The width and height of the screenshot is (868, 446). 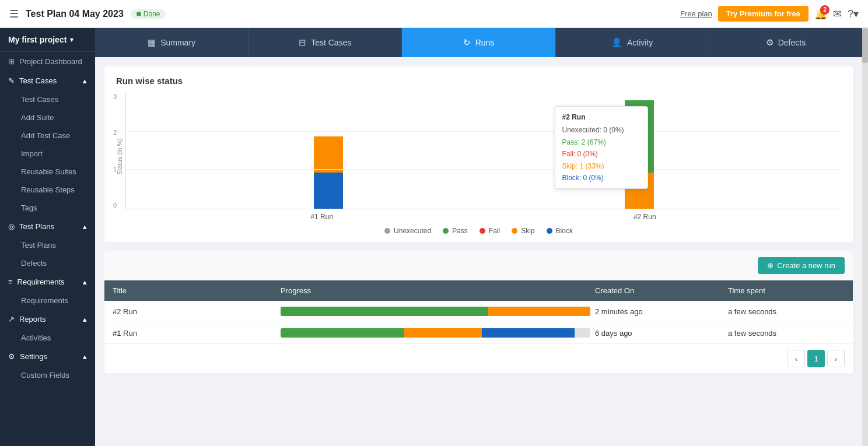 I want to click on row1-time-spent: a few seconds, so click(x=786, y=311).